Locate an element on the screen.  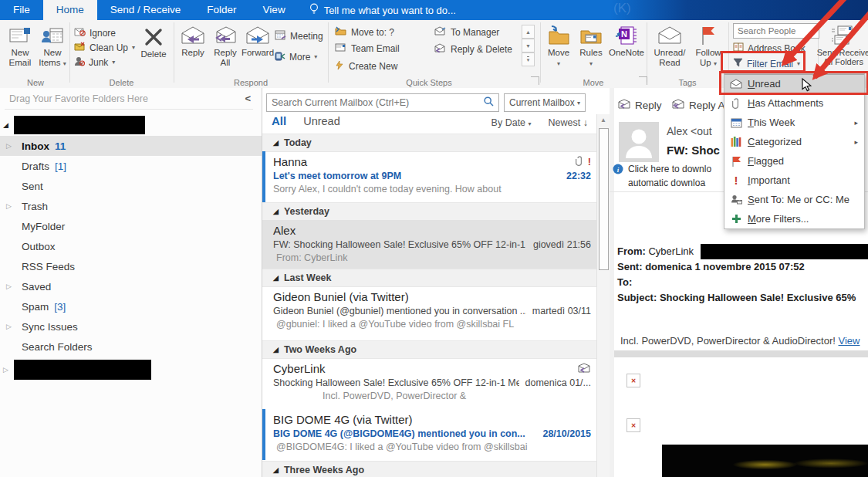
tab-folder: Folder is located at coordinates (221, 10).